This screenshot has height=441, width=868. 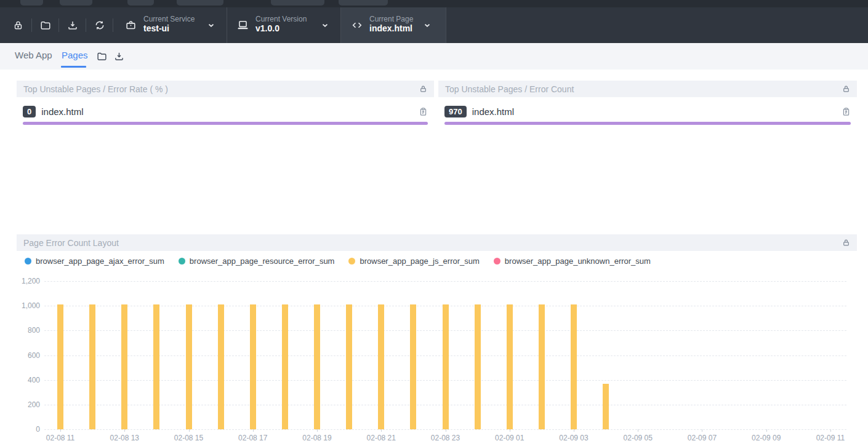 I want to click on x-axis-label: 02-08 11, so click(x=60, y=437).